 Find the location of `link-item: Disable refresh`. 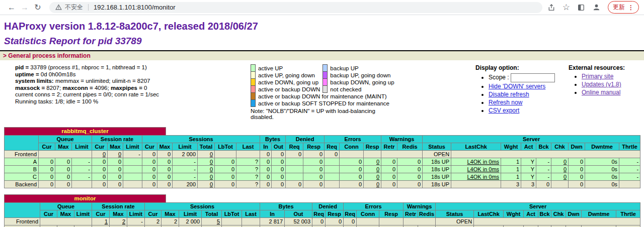

link-item: Disable refresh is located at coordinates (528, 94).